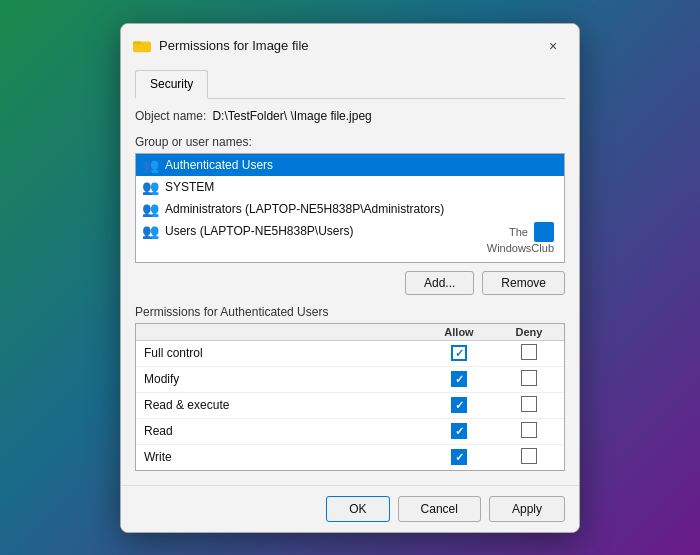 The height and width of the screenshot is (555, 700). Describe the element at coordinates (350, 508) in the screenshot. I see `dialog-footer: OK Cancel Apply` at that location.